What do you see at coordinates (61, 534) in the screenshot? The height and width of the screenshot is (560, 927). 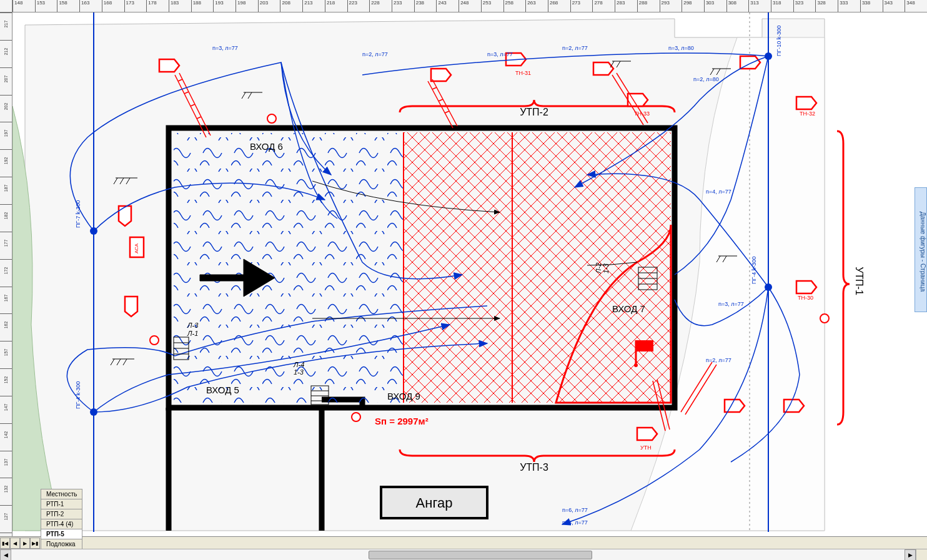 I see `page-tab: РТП-5` at bounding box center [61, 534].